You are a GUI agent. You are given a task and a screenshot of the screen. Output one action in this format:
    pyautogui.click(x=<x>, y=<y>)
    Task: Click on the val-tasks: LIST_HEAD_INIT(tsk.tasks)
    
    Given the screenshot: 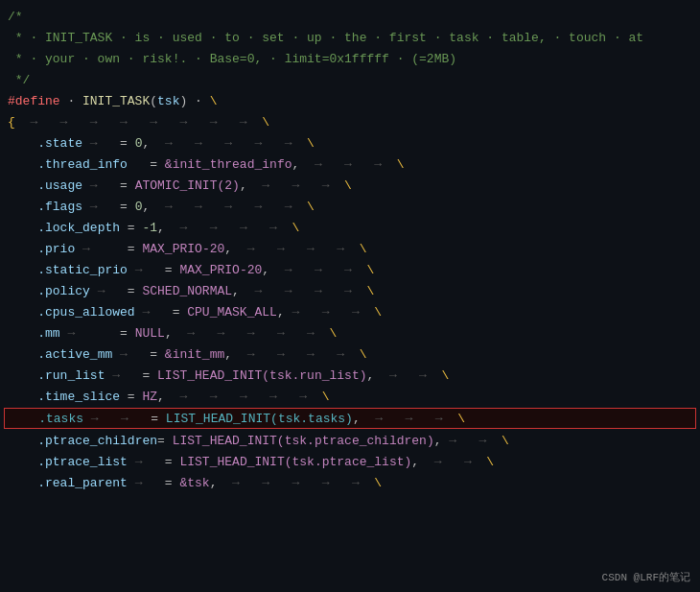 What is the action you would take?
    pyautogui.click(x=259, y=418)
    